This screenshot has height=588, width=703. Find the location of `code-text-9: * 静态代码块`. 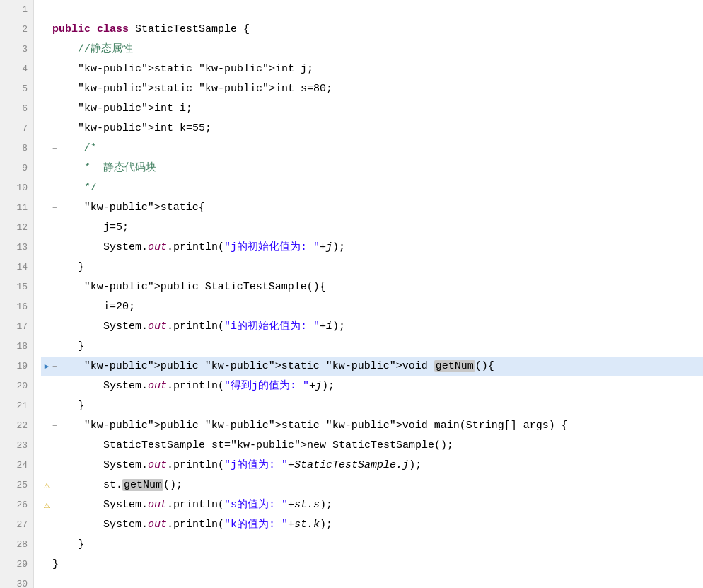

code-text-9: * 静态代码块 is located at coordinates (105, 168).